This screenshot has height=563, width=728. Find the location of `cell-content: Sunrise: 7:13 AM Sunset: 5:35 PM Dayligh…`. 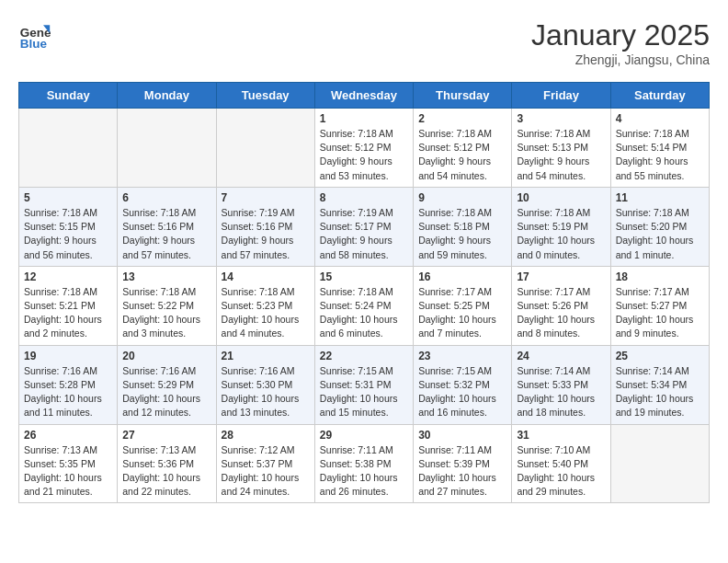

cell-content: Sunrise: 7:13 AM Sunset: 5:35 PM Dayligh… is located at coordinates (68, 471).